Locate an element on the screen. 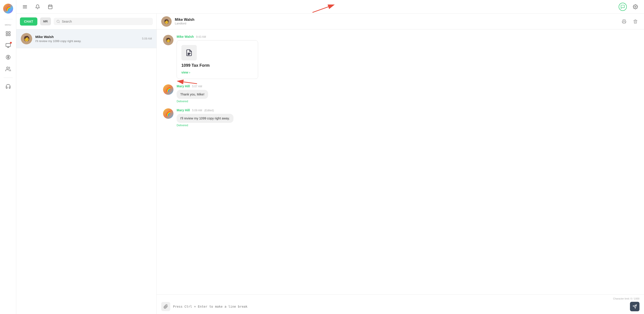 The height and width of the screenshot is (314, 644). search-box is located at coordinates (103, 21).